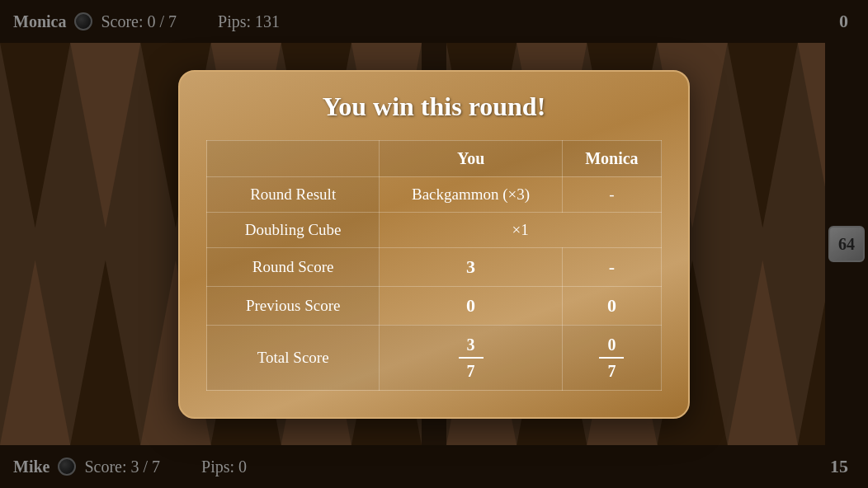 The image size is (868, 488). Describe the element at coordinates (612, 358) in the screenshot. I see `total-fraction-monica: 0 7` at that location.